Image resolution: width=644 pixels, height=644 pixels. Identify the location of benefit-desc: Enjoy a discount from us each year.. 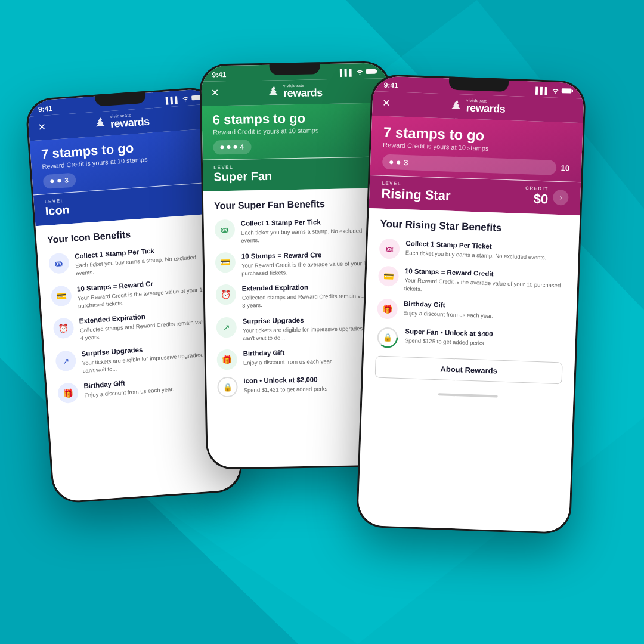
(289, 362).